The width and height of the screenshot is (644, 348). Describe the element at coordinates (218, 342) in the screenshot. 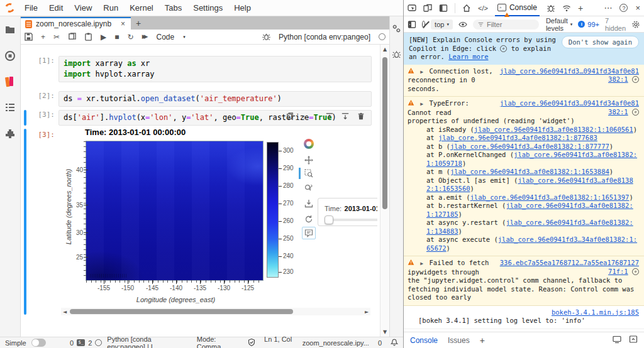

I see `command-mode-text: Mode: Comma...` at that location.